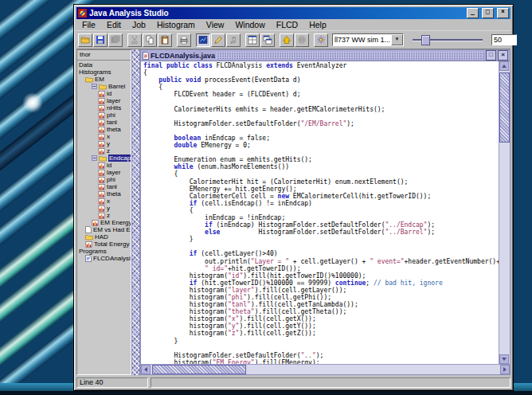 The height and width of the screenshot is (395, 532). Describe the element at coordinates (268, 40) in the screenshot. I see `cascade-windows-button` at that location.